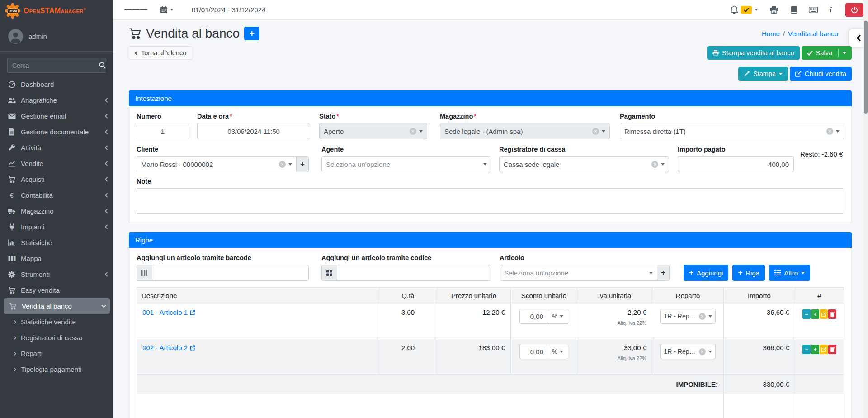 This screenshot has height=418, width=868. I want to click on sidebar-item-acquisti: Acquisti, so click(57, 179).